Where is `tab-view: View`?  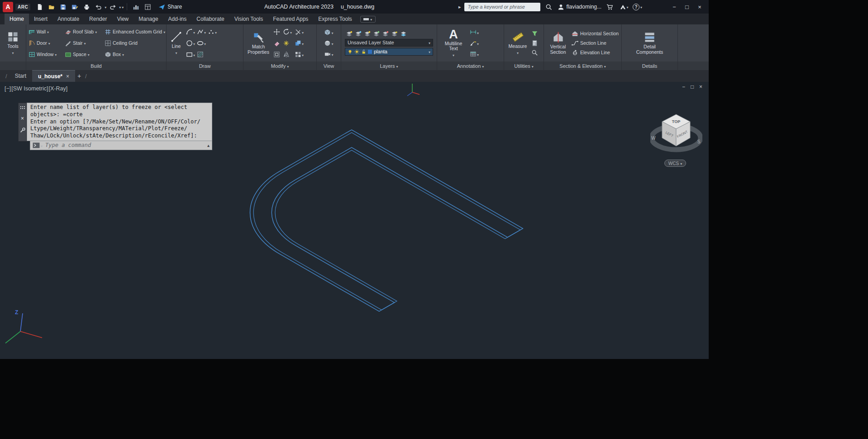 tab-view: View is located at coordinates (123, 19).